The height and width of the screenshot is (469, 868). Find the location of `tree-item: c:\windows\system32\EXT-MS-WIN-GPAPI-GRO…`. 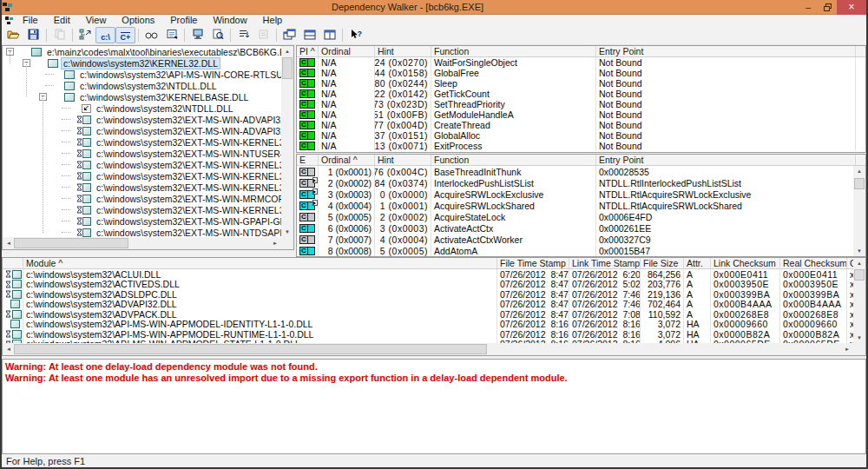

tree-item: c:\windows\system32\EXT-MS-WIN-GPAPI-GRO… is located at coordinates (142, 221).